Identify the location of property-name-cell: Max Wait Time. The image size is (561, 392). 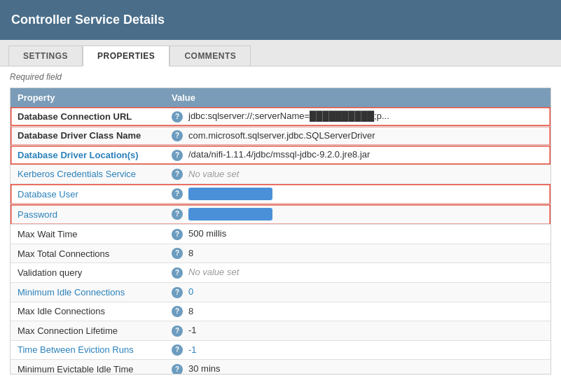
(88, 234).